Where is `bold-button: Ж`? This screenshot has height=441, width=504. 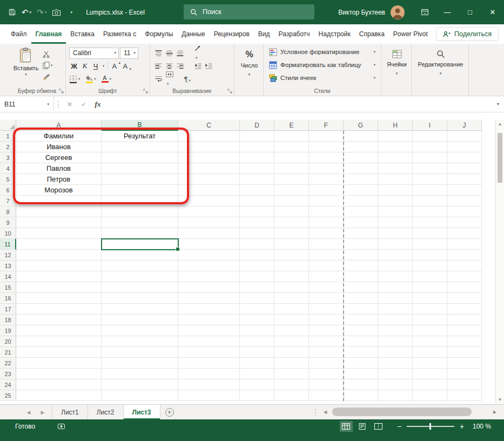 bold-button: Ж is located at coordinates (74, 66).